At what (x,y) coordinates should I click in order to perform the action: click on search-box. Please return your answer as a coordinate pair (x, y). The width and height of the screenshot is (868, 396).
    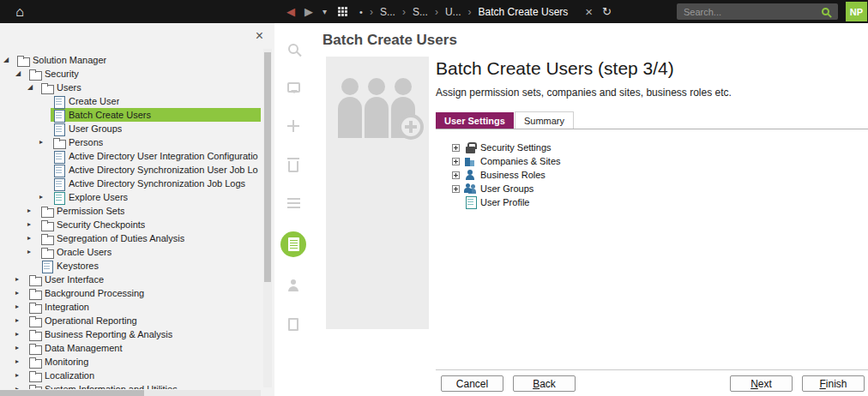
    Looking at the image, I should click on (757, 12).